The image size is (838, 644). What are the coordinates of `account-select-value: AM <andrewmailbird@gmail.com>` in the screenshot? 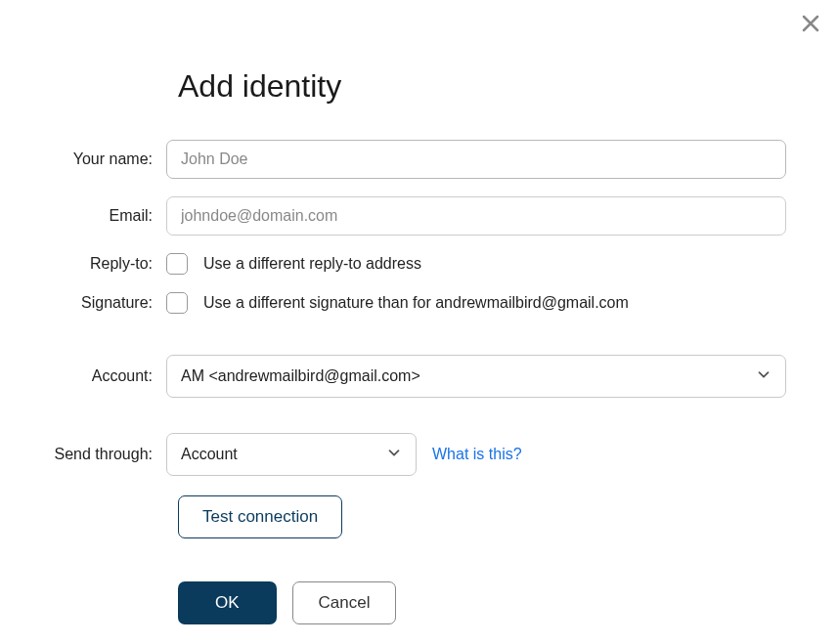 It's located at (301, 376).